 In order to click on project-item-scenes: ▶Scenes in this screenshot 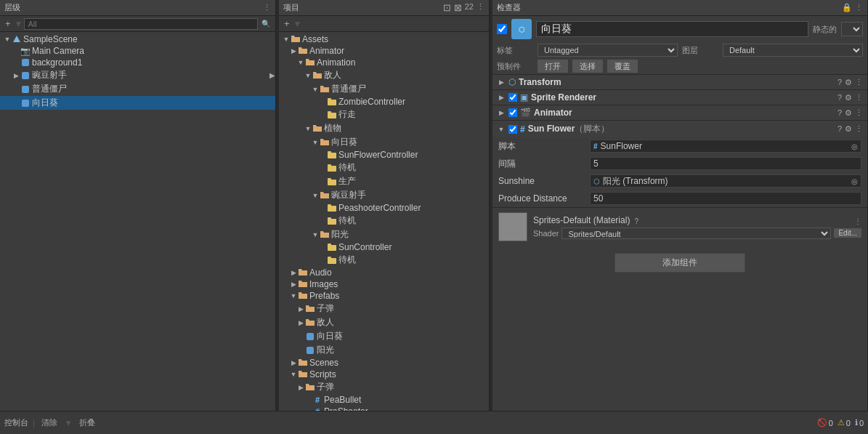, I will do `click(384, 363)`.